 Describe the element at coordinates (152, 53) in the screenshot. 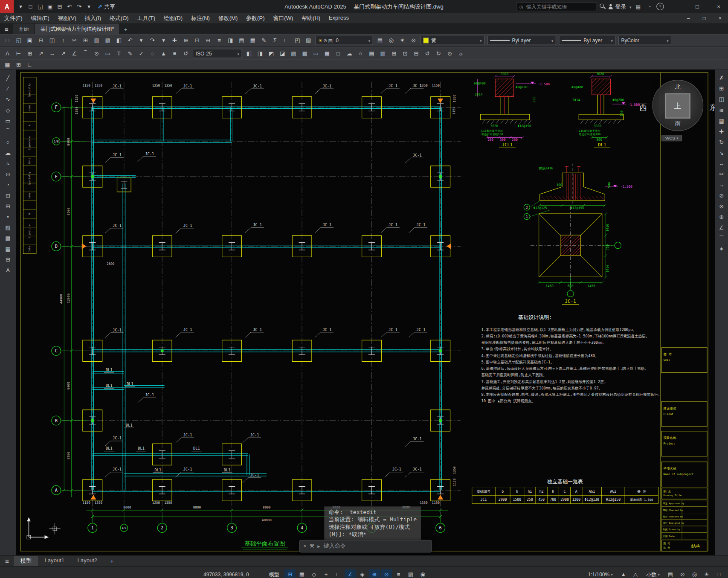

I see `find-replace-icon: ◌` at that location.